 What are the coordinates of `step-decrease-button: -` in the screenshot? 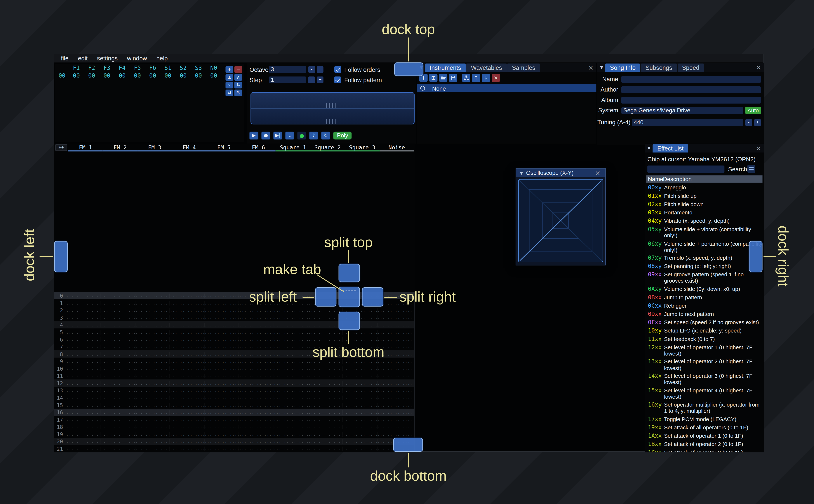 It's located at (312, 80).